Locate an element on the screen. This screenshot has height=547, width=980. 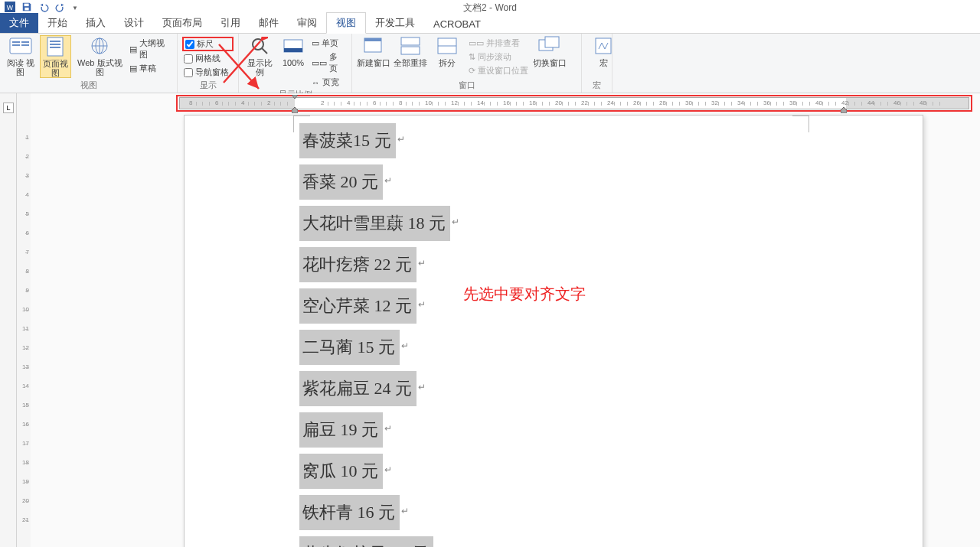
group-macros: 宏 宏 is located at coordinates (597, 63).